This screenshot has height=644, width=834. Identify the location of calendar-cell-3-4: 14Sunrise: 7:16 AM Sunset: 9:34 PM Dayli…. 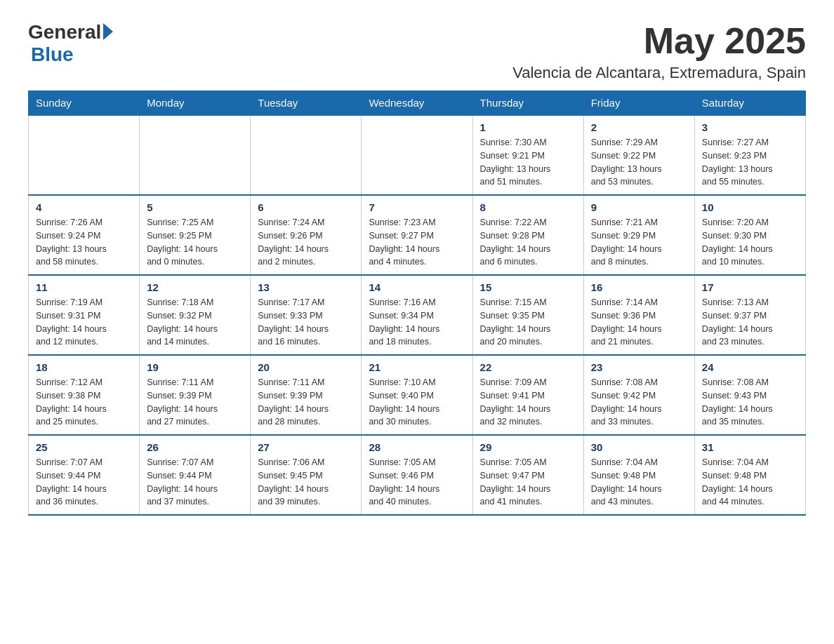
(417, 315).